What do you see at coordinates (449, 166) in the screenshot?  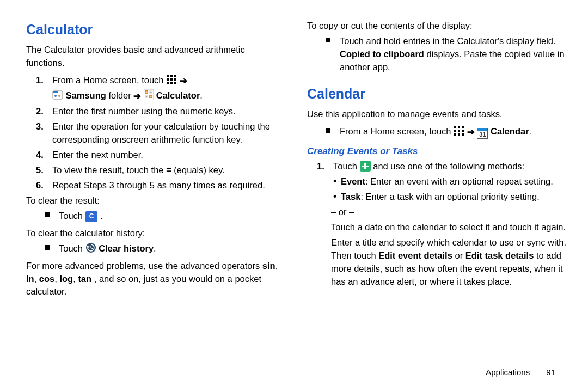 I see `cal-step1-b: and use one of the following methods:` at bounding box center [449, 166].